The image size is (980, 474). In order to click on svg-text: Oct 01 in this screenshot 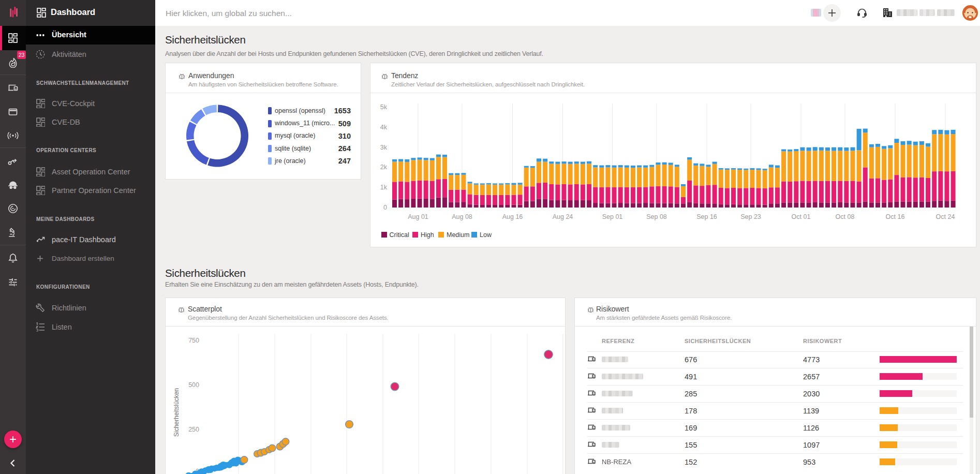, I will do `click(801, 217)`.